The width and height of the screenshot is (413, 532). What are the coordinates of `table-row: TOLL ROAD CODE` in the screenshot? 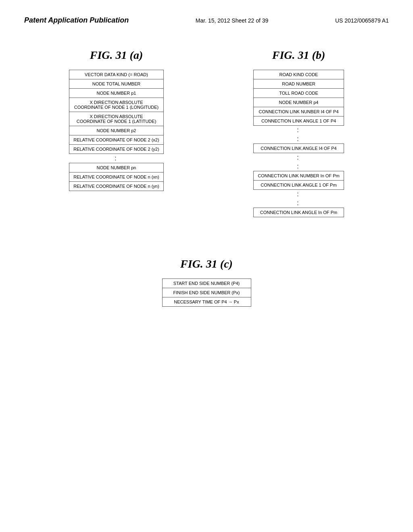 It's located at (298, 94).